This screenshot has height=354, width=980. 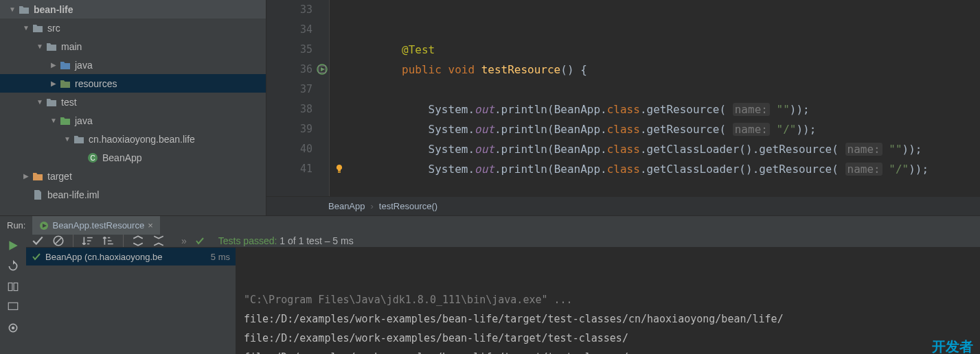 What do you see at coordinates (298, 30) in the screenshot?
I see `gutter-line: 34` at bounding box center [298, 30].